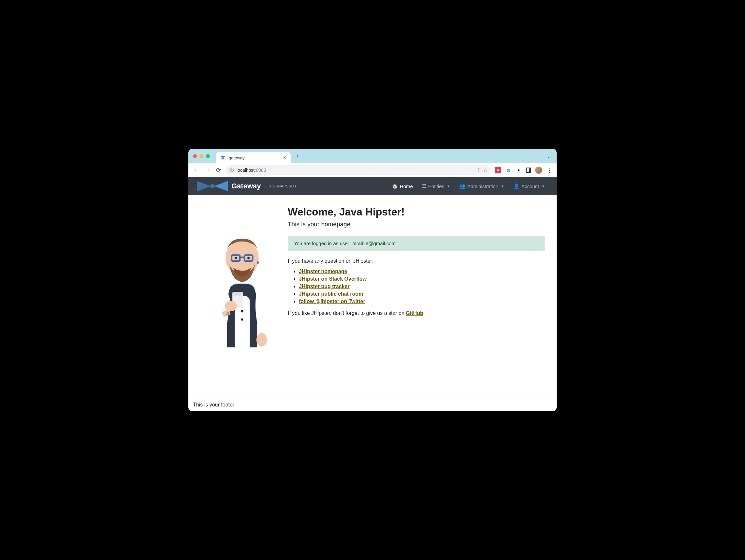  What do you see at coordinates (247, 186) in the screenshot?
I see `brand: Gateway 0.0.1-SNAPSHOT` at bounding box center [247, 186].